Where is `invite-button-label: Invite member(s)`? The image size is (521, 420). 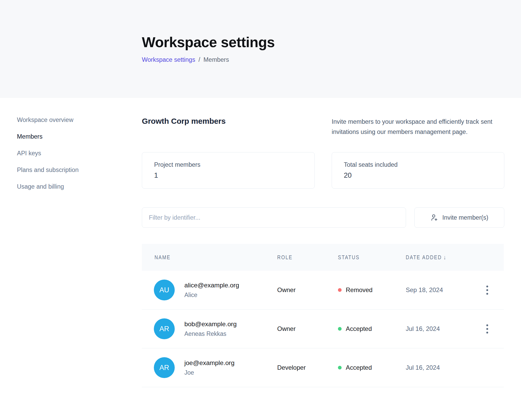
invite-button-label: Invite member(s) is located at coordinates (465, 218).